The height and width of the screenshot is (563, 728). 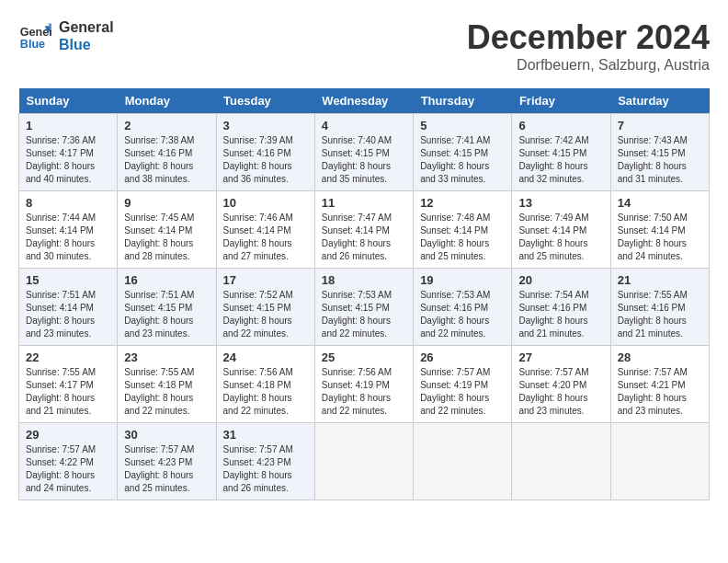 I want to click on calendar-cell: 19Sunrise: 7:53 AMSunset: 4:16 PMDayligh…, so click(x=463, y=307).